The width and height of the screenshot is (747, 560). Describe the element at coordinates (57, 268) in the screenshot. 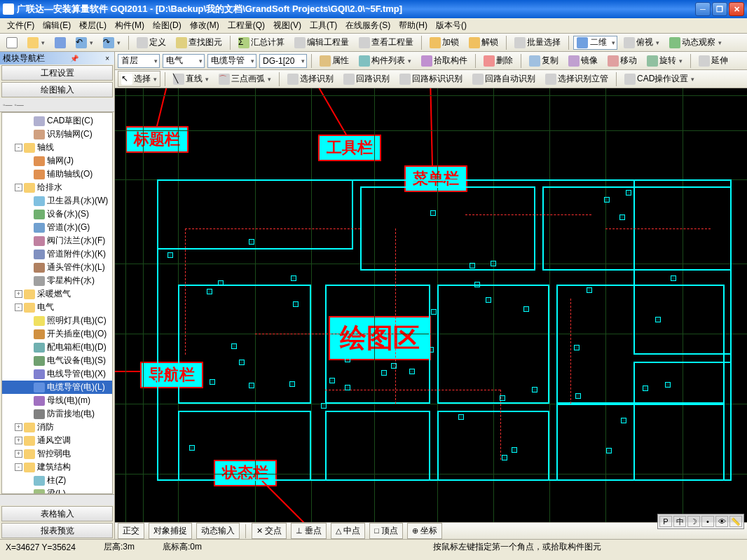

I see `tree-item: 通头管件(水)(L)` at that location.